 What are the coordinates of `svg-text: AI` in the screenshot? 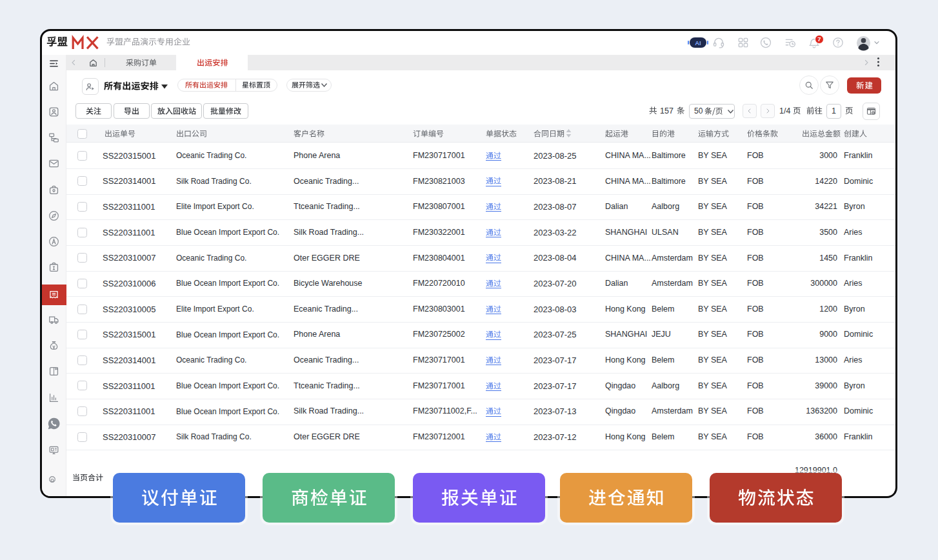 It's located at (698, 43).